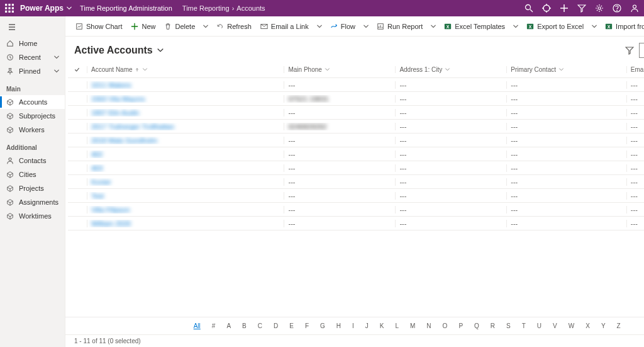  Describe the element at coordinates (229, 326) in the screenshot. I see `alpha-a: A` at that location.